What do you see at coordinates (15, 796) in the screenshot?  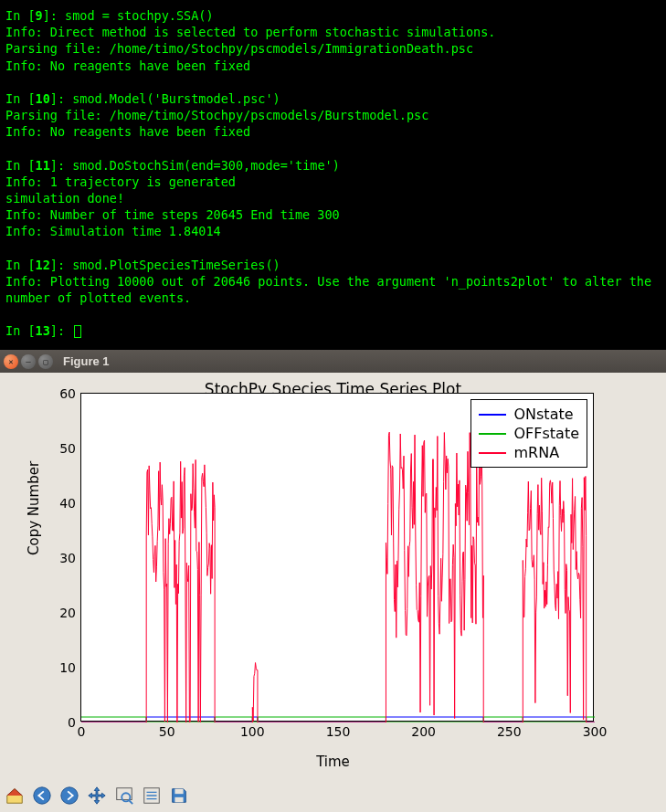 I see `home-button` at bounding box center [15, 796].